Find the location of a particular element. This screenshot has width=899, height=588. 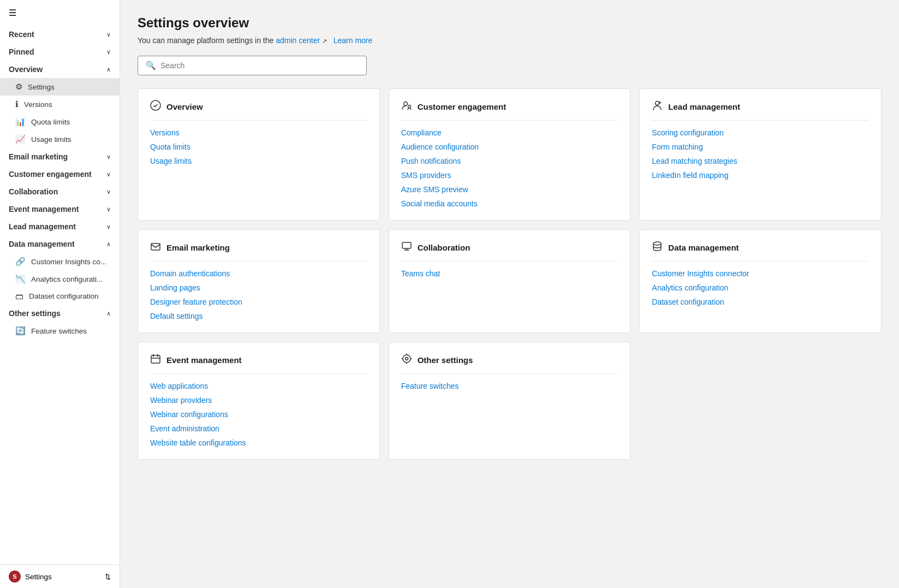

sort-icon: ⇅ is located at coordinates (108, 577).